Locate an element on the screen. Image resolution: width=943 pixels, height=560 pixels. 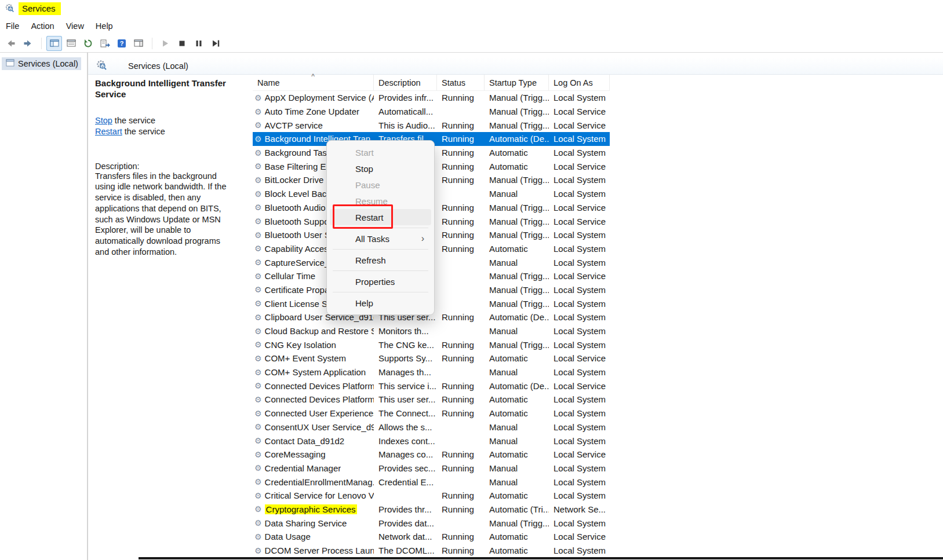
refresh-button is located at coordinates (88, 43).